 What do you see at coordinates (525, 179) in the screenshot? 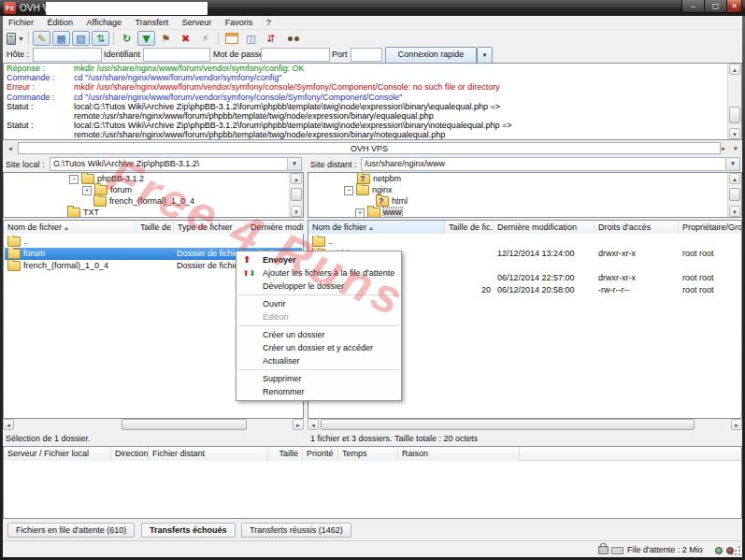
I see `tree-item: ?netpbm` at bounding box center [525, 179].